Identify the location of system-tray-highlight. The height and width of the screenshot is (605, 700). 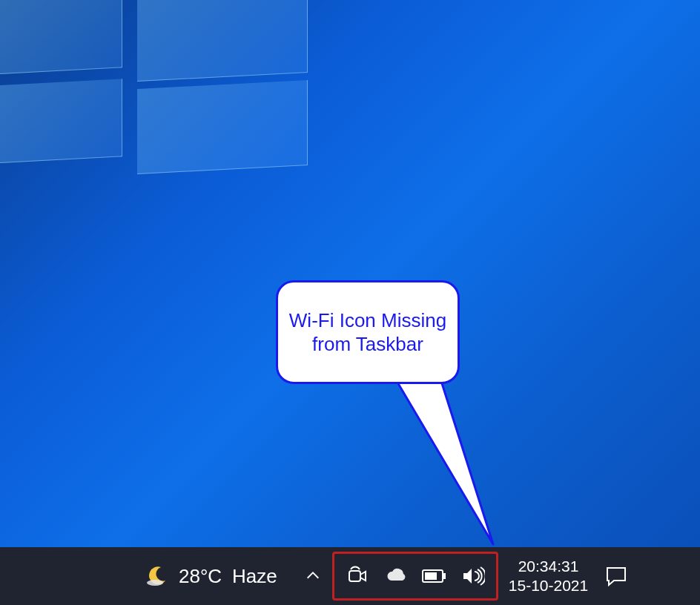
(415, 576).